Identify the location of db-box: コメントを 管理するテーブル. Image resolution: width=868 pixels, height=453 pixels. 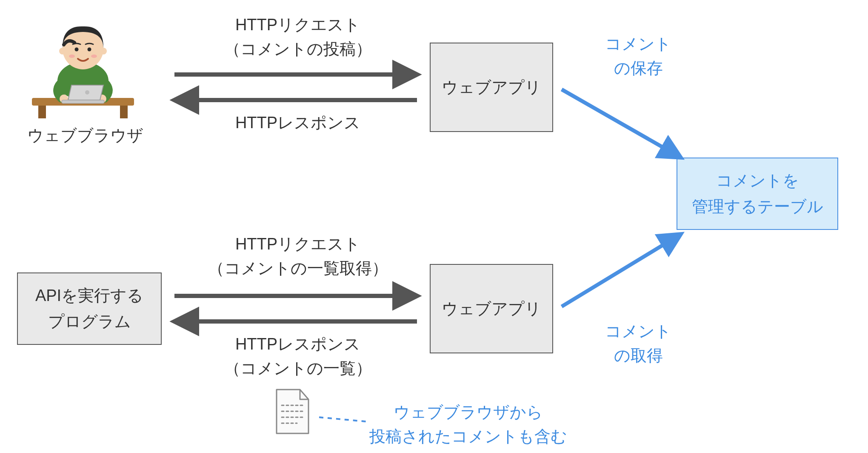
(757, 194).